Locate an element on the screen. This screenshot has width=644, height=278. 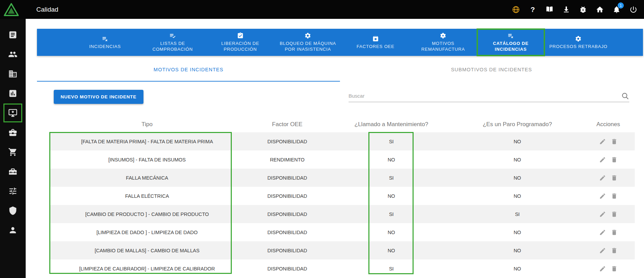
subtabs: MOTIVOS DE INCIDENTES SUBMOTIVOS DE INCI… is located at coordinates (340, 70).